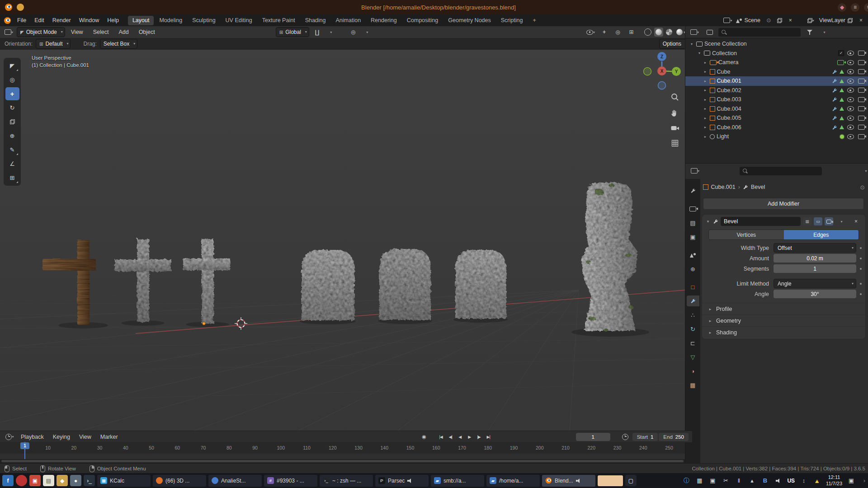 The image size is (868, 488). What do you see at coordinates (7, 21) in the screenshot?
I see `blender-logo-icon` at bounding box center [7, 21].